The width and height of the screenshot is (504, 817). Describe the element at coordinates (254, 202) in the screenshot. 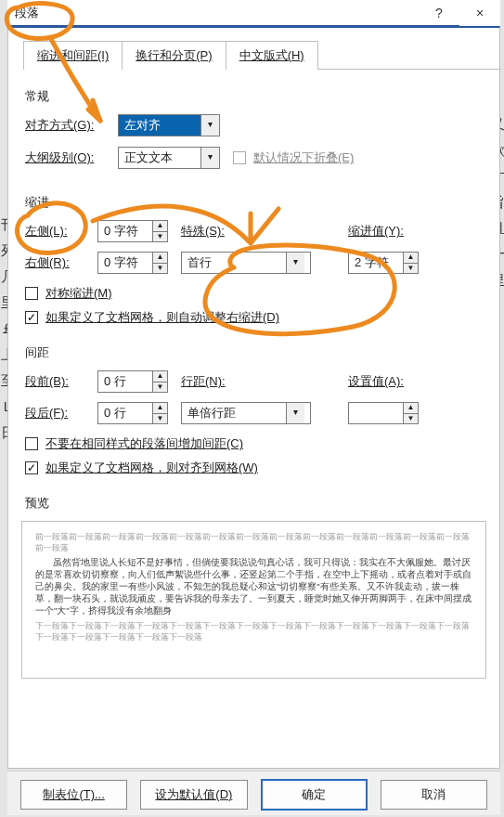

I see `section-indentation: 缩进` at that location.